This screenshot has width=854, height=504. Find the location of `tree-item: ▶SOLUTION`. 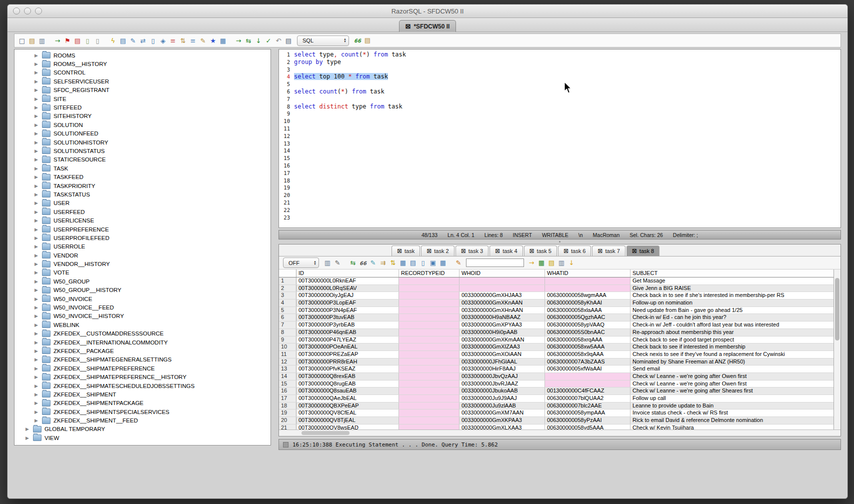

tree-item: ▶SOLUTION is located at coordinates (142, 125).